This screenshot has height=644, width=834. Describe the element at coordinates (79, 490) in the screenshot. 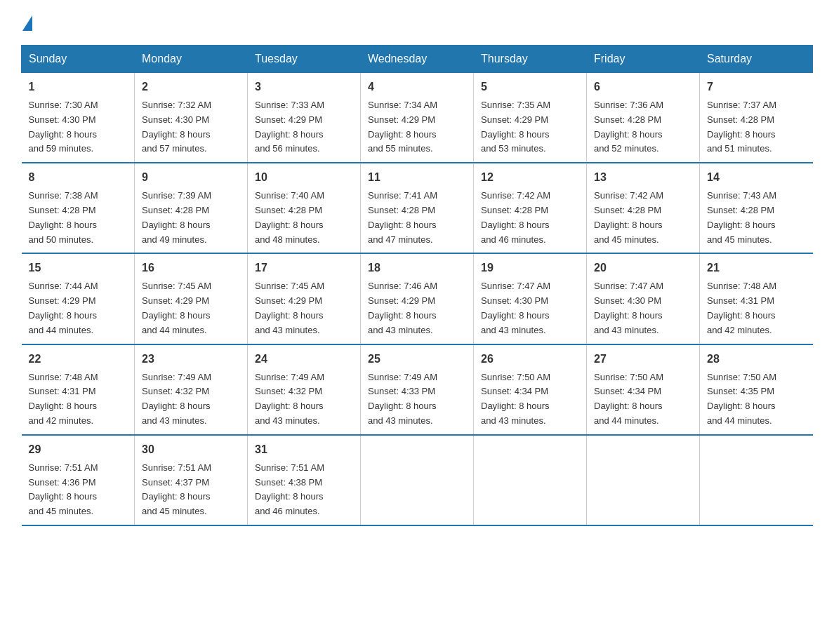

I see `day-info: Sunrise: 7:51 AMSunset: 4:36 PMDaylight:…` at that location.